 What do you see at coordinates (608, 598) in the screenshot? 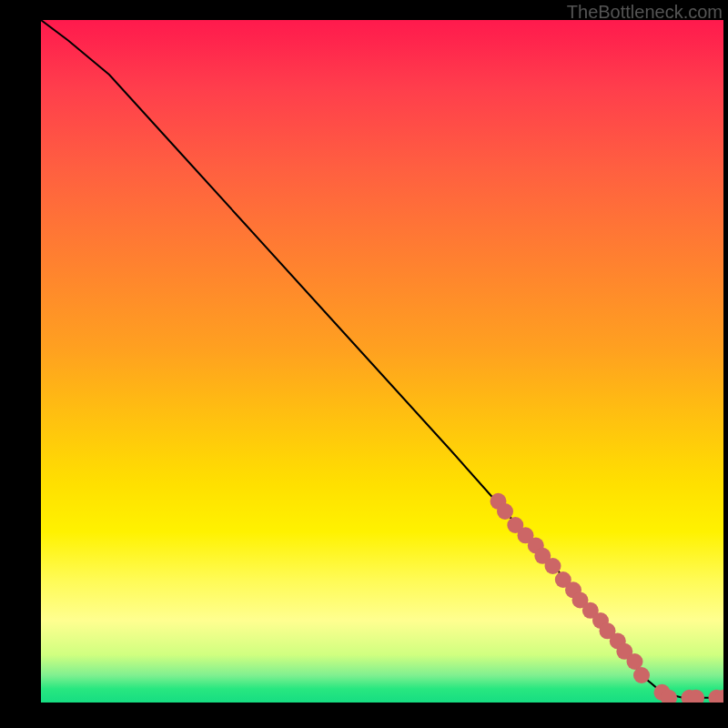
I see `data-markers-group` at bounding box center [608, 598].